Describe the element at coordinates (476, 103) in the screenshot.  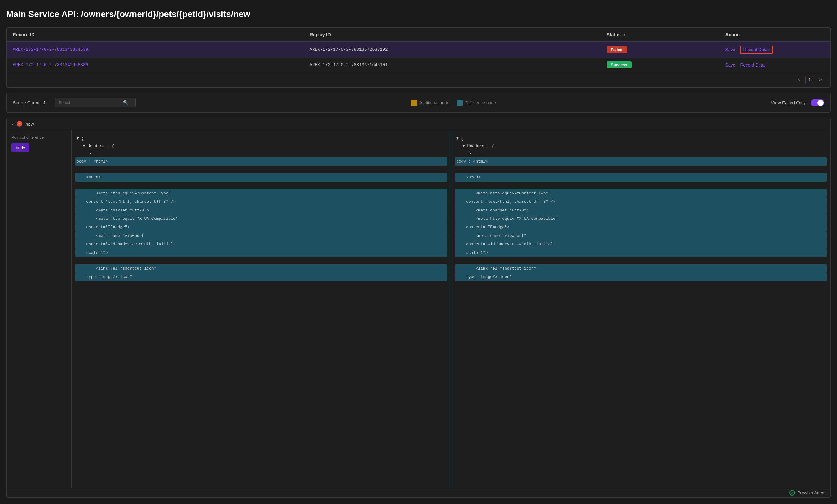
I see `legend-difference: Difference node` at that location.